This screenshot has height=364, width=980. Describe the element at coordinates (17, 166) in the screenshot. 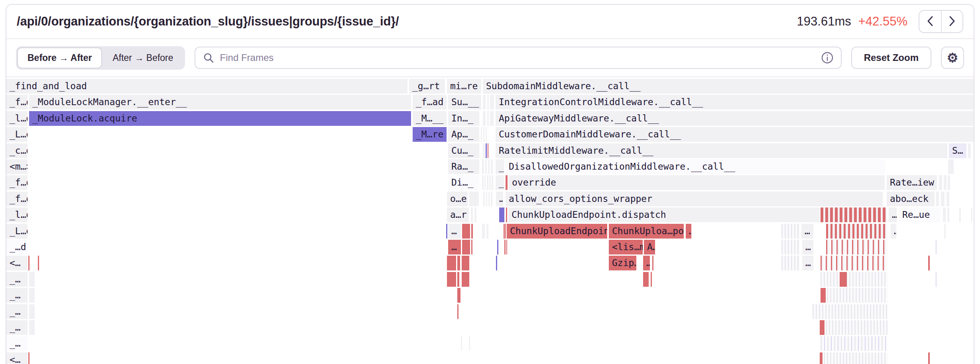

I see `flame-frame: <m…>` at that location.